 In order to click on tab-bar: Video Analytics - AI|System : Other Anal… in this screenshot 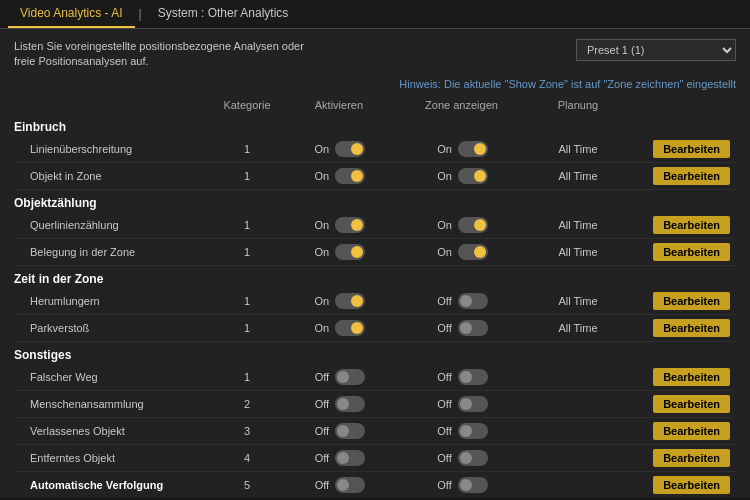, I will do `click(375, 14)`.